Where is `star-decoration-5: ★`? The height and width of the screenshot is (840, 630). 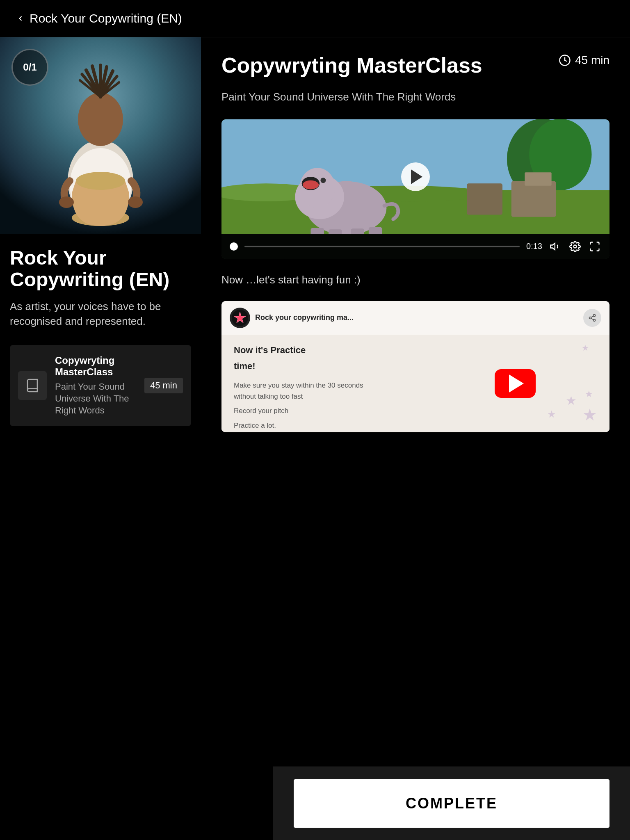 star-decoration-5: ★ is located at coordinates (585, 348).